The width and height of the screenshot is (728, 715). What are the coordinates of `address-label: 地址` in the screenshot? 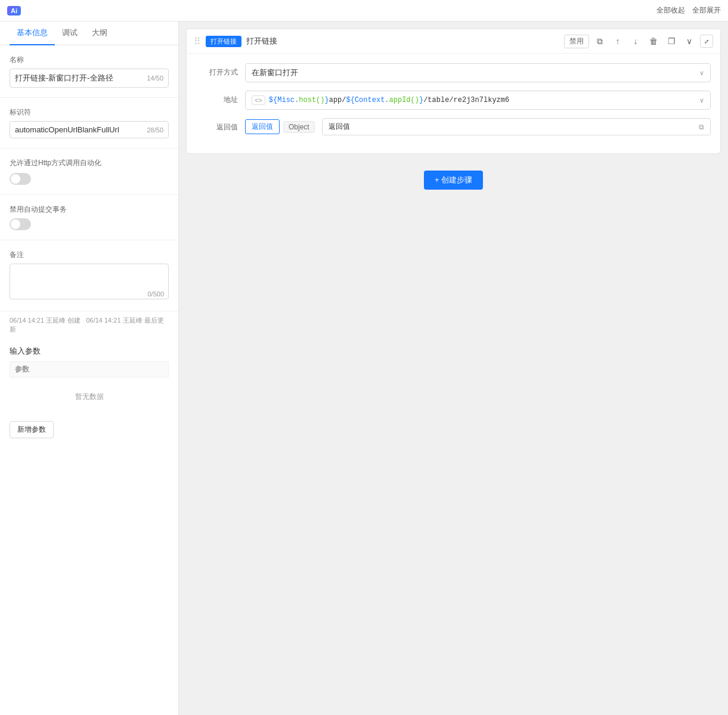 It's located at (217, 98).